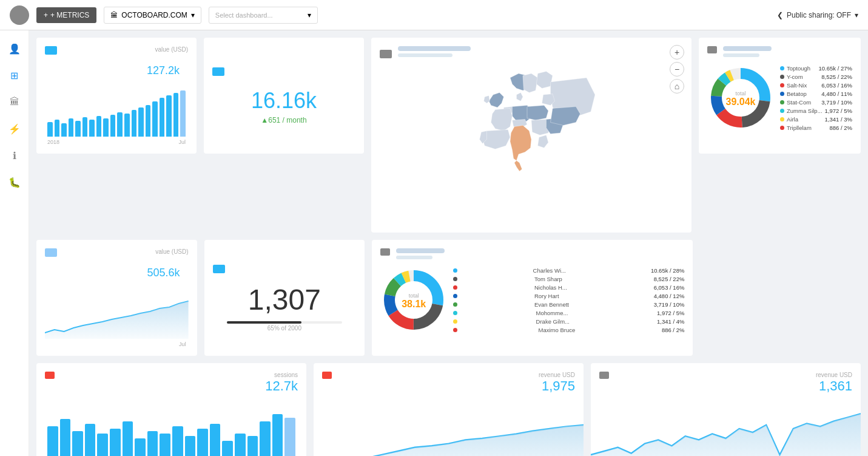 The width and height of the screenshot is (868, 456). What do you see at coordinates (545, 80) in the screenshot?
I see `finland-shape` at bounding box center [545, 80].